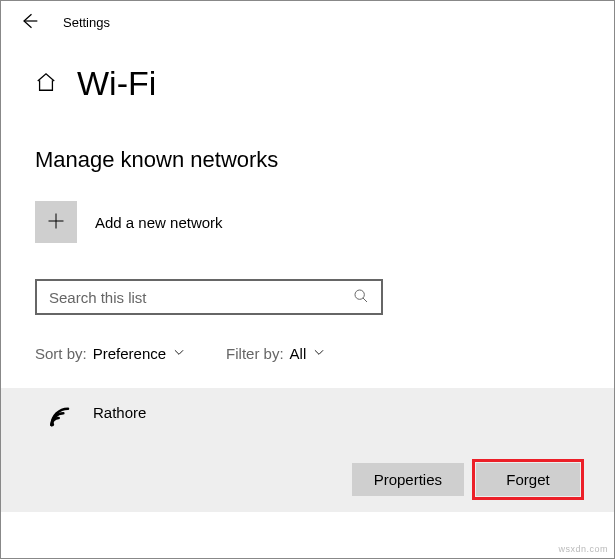 This screenshot has width=615, height=559. What do you see at coordinates (61, 420) in the screenshot?
I see `wifi-icon` at bounding box center [61, 420].